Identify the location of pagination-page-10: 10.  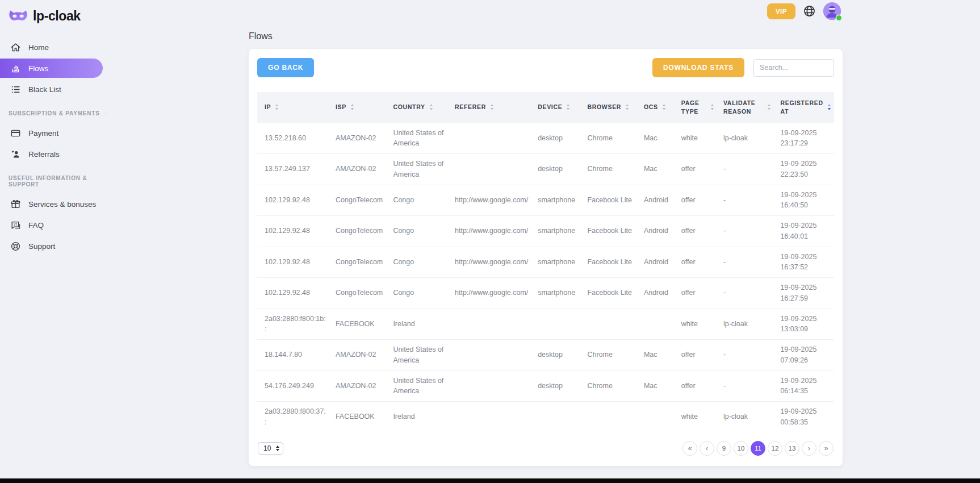
(741, 448).